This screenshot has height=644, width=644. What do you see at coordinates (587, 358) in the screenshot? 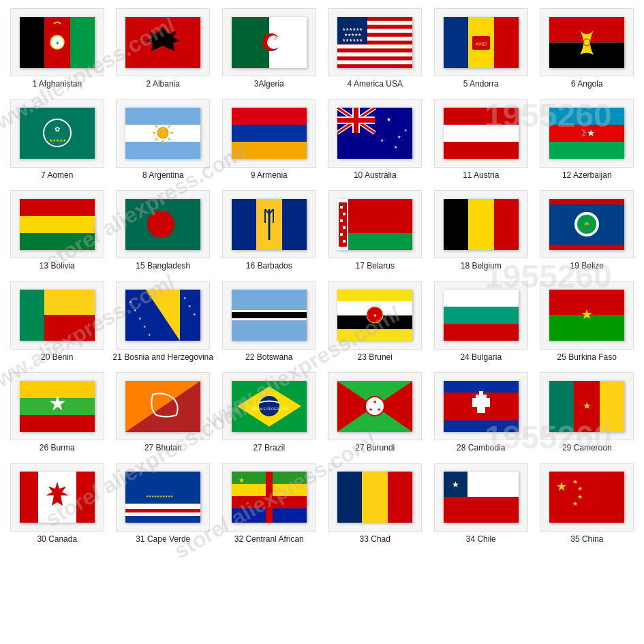
I see `flag-label: 25 Burkina Faso` at bounding box center [587, 358].